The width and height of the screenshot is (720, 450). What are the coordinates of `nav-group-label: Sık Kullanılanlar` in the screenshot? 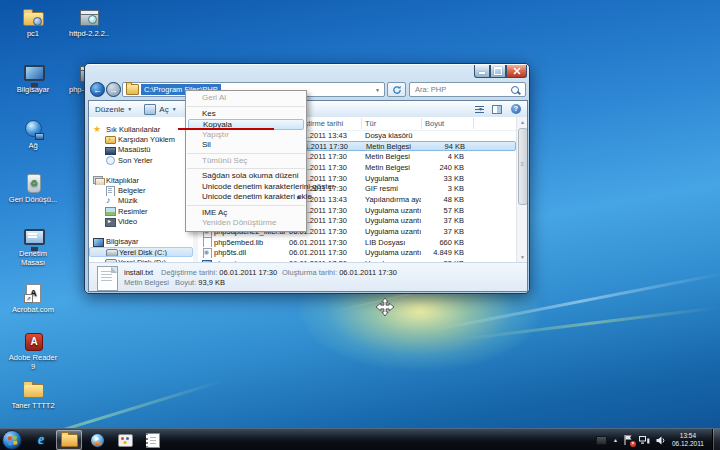 It's located at (133, 130).